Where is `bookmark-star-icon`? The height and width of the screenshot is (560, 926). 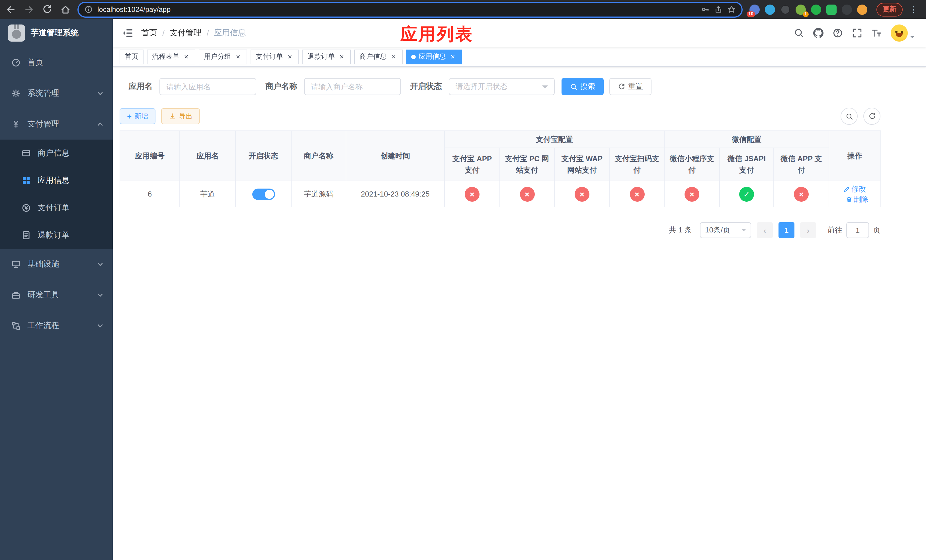 bookmark-star-icon is located at coordinates (731, 9).